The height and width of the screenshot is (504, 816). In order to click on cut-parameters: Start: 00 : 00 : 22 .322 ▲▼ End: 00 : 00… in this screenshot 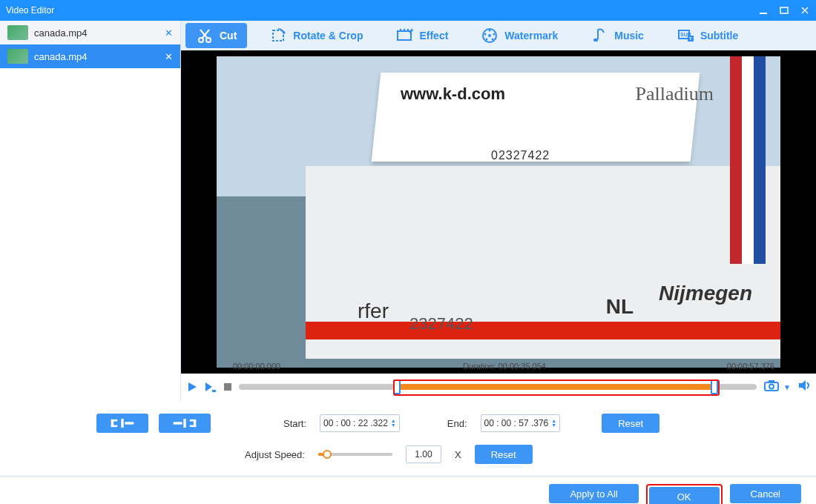, I will do `click(408, 432)`.